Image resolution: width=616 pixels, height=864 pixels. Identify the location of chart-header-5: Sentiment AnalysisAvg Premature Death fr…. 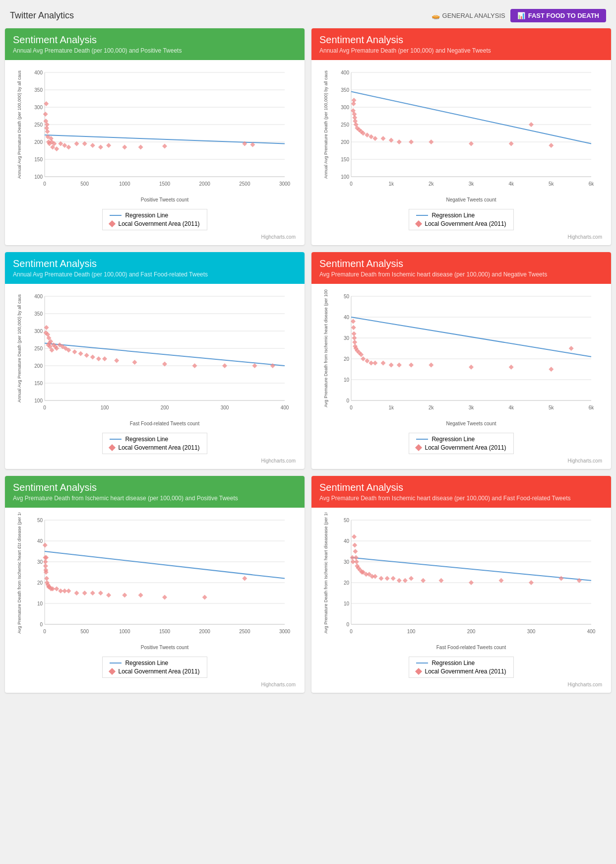
(155, 492).